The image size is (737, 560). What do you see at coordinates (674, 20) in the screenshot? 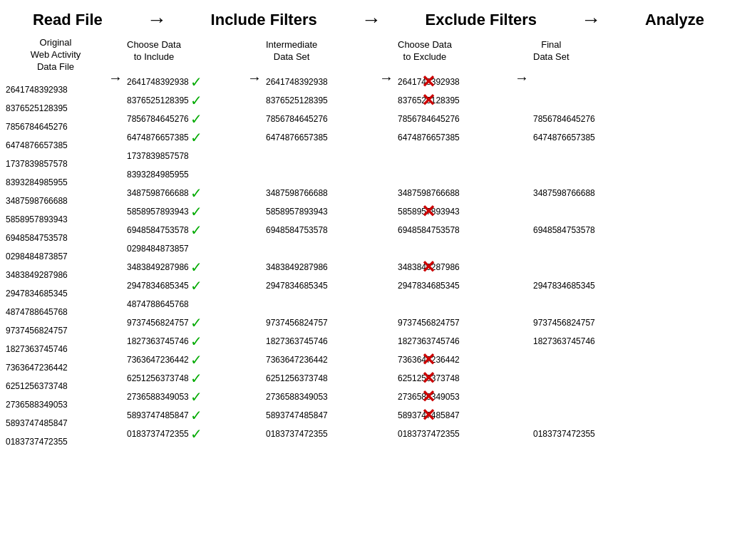
I see `stage-analyze-label: Analyze` at bounding box center [674, 20].